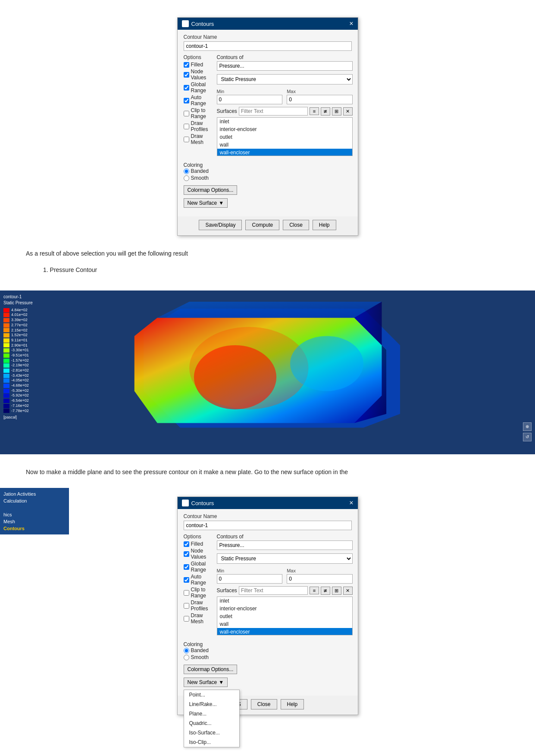 This screenshot has width=535, height=756. What do you see at coordinates (268, 107) in the screenshot?
I see `options-row: Options Filled Node Values Global Range` at bounding box center [268, 107].